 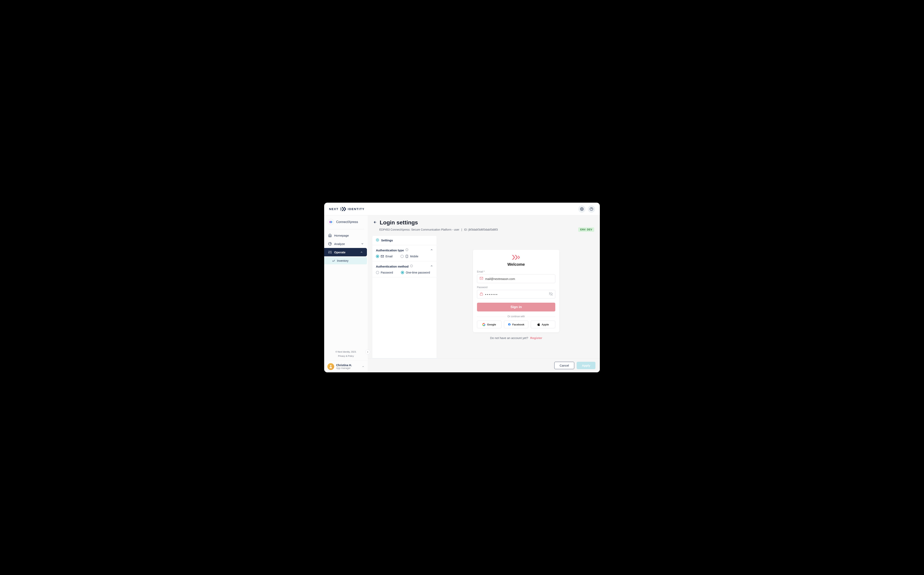 I want to click on sidebar-nav: Homepage Analyze Operate Inventory, so click(x=346, y=289).